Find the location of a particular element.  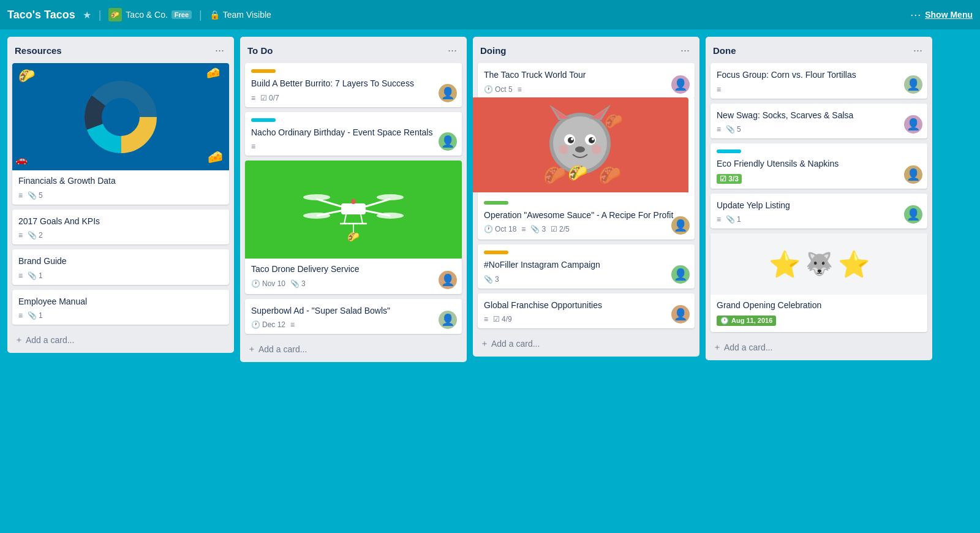

add-card-todo: ＋ Add a card... is located at coordinates (353, 349).